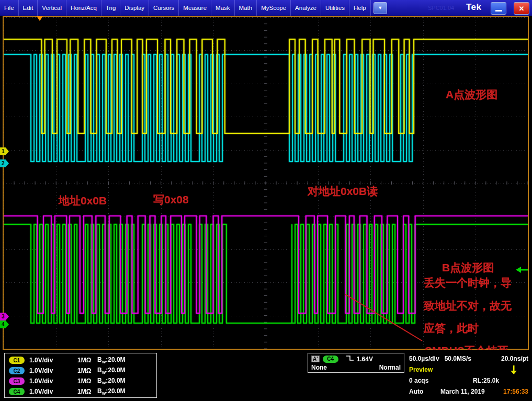  What do you see at coordinates (469, 375) in the screenshot?
I see `horizontal-readout-block: 50.0µs/div 50.0MS/s 20.0ns/pt Preview 0 …` at bounding box center [469, 375].